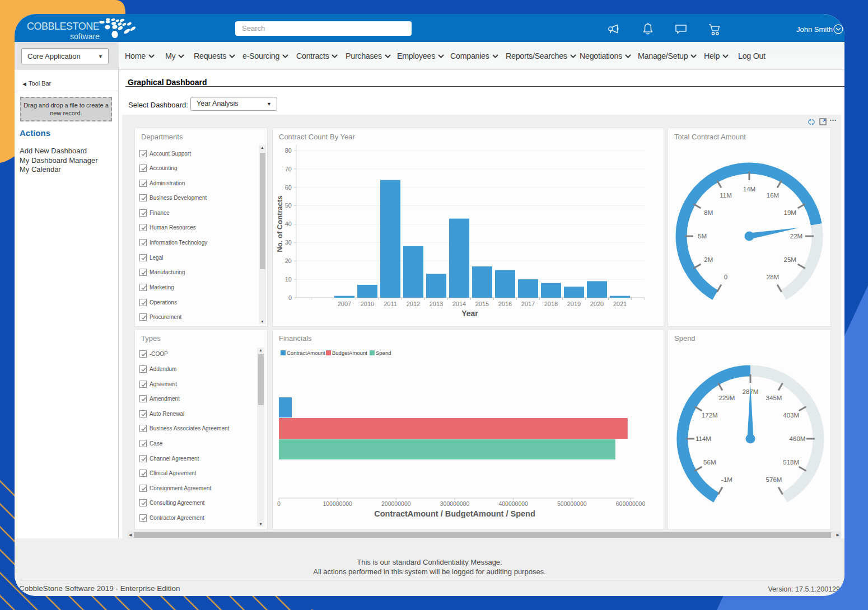 This screenshot has width=868, height=610. I want to click on svg-text: Spend, so click(383, 353).